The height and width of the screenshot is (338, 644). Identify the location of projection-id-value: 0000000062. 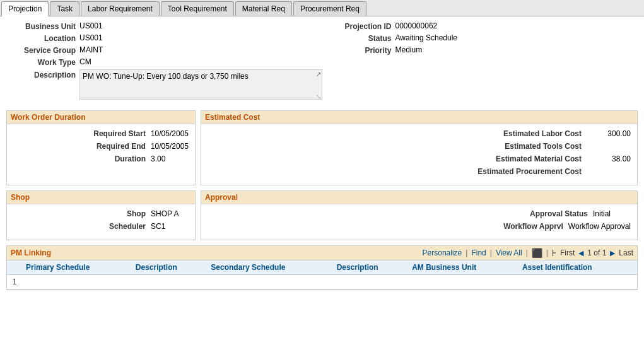
(416, 26).